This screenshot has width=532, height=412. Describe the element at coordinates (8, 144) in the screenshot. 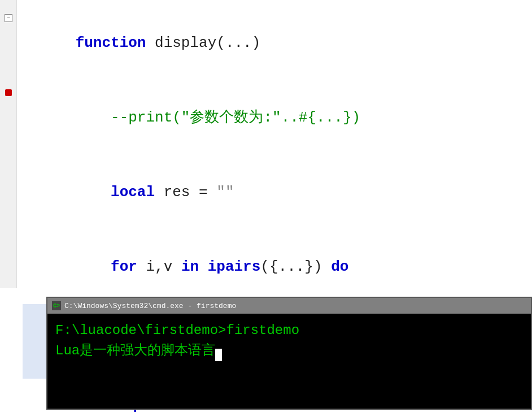

I see `gutter: −` at that location.